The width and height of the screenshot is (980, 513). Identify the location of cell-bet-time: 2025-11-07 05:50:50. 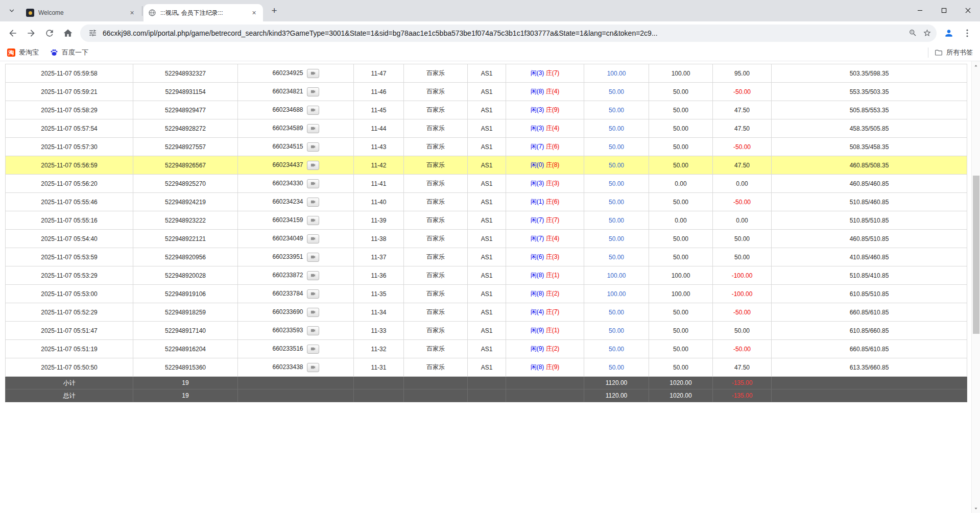
(69, 368).